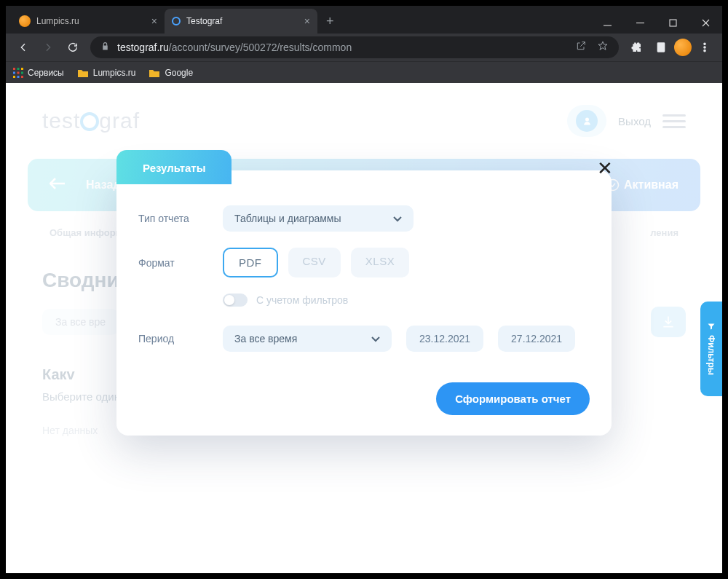 The width and height of the screenshot is (728, 579). I want to click on menu-button, so click(705, 47).